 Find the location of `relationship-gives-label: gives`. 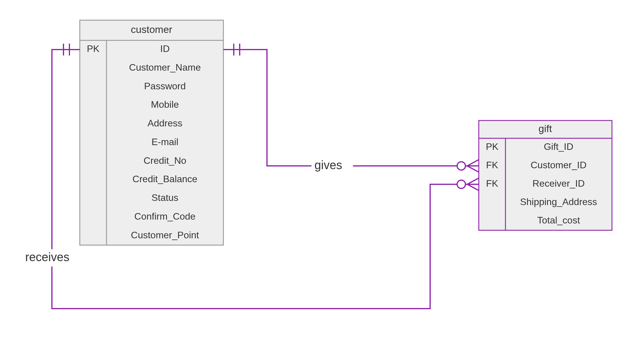

relationship-gives-label: gives is located at coordinates (328, 165).